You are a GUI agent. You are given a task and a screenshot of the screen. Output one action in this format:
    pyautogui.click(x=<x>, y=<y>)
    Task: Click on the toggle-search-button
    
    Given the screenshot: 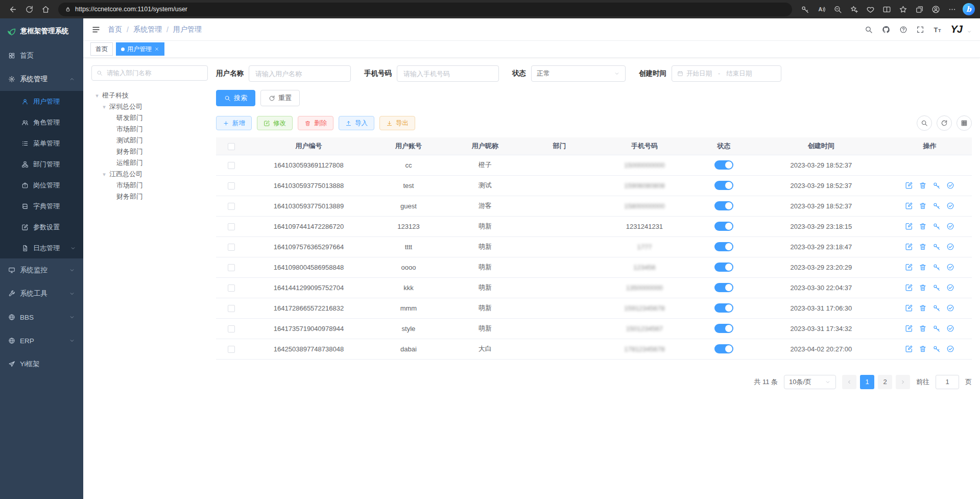 What is the action you would take?
    pyautogui.click(x=924, y=123)
    